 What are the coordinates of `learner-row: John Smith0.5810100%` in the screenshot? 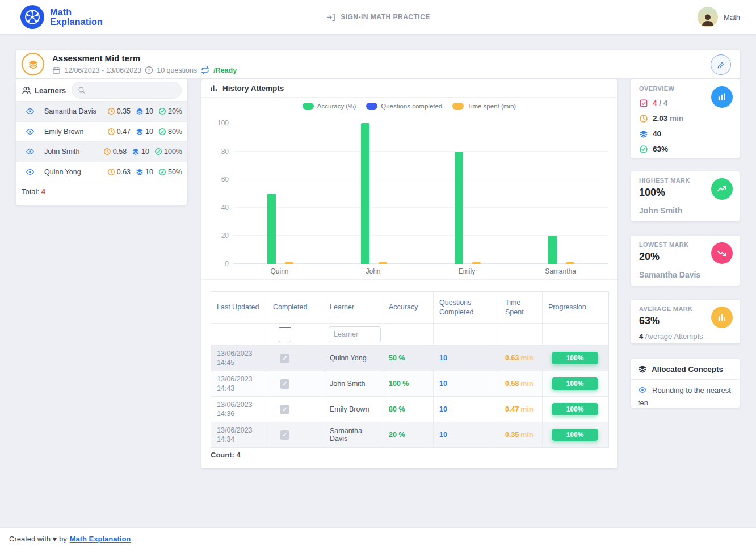 It's located at (102, 152).